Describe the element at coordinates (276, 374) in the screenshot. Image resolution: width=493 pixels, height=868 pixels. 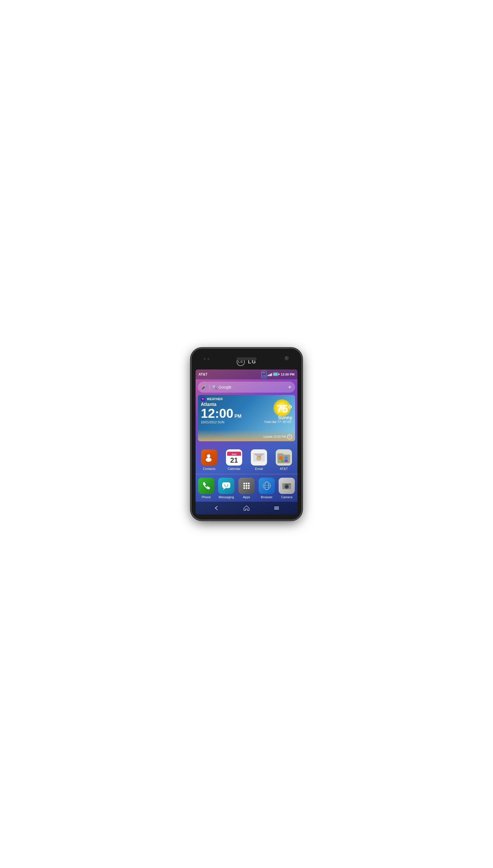
I see `battery-body` at that location.